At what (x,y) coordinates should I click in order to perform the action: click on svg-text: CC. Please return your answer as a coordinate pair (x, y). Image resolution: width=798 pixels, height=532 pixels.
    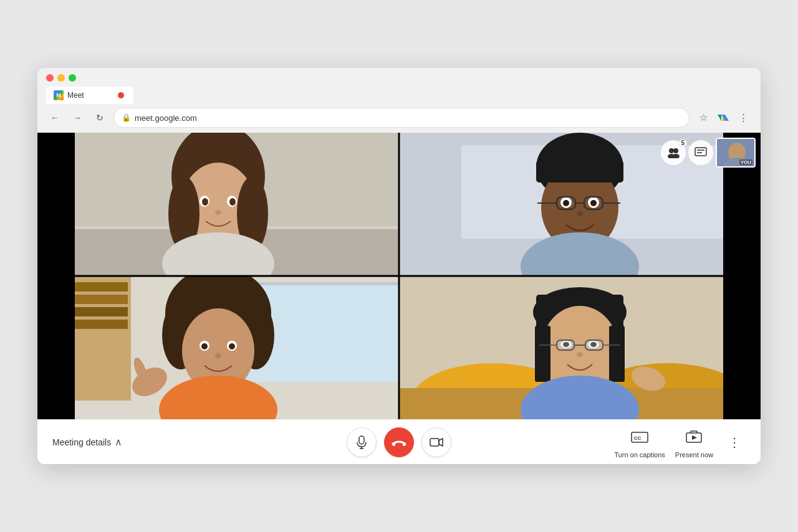
    Looking at the image, I should click on (638, 439).